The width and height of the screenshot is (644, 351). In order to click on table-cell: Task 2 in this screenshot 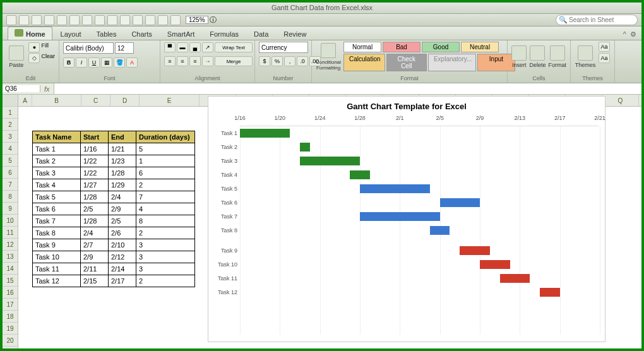, I will do `click(57, 162)`.